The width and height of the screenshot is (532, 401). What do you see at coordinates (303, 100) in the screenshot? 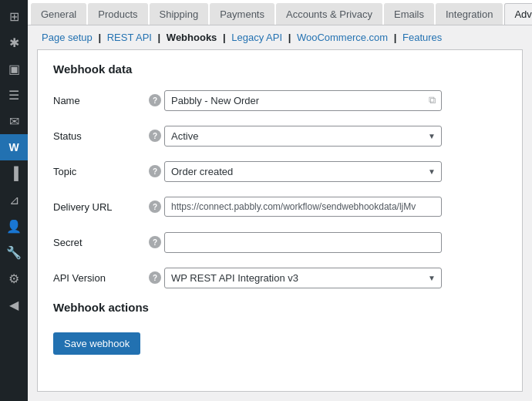
I see `input-name` at bounding box center [303, 100].